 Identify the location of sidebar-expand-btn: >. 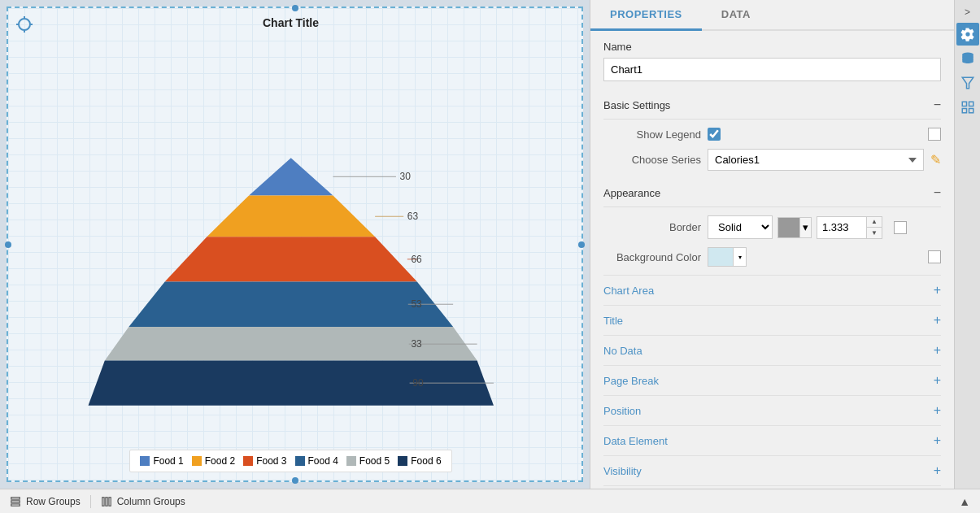
(968, 12).